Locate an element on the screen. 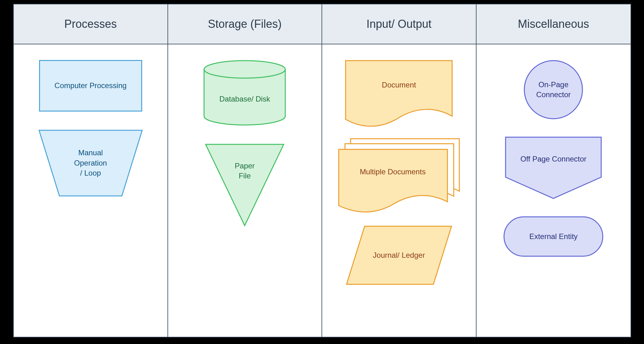 The image size is (644, 344). col-header-label: Processes is located at coordinates (91, 24).